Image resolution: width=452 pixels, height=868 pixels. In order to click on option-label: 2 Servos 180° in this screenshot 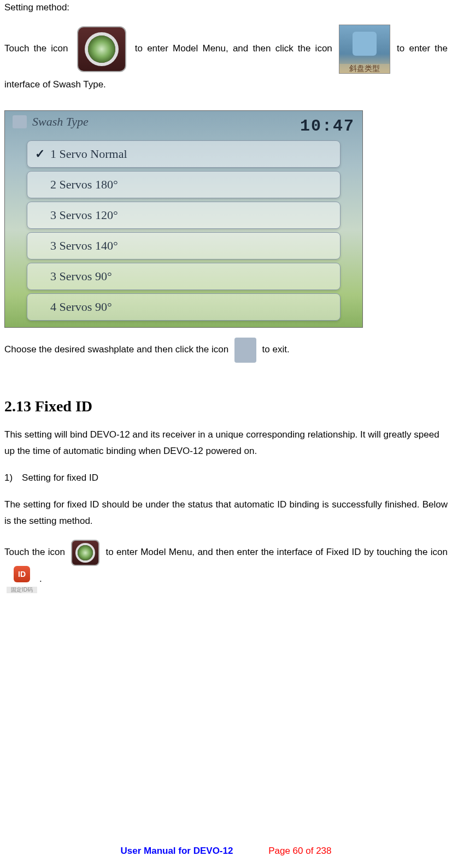, I will do `click(84, 185)`.